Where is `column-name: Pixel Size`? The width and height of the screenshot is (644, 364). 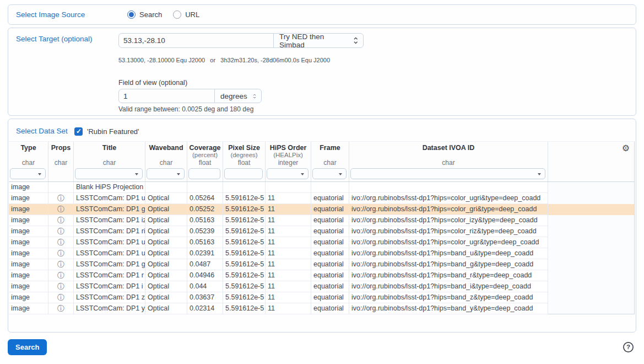 column-name: Pixel Size is located at coordinates (244, 148).